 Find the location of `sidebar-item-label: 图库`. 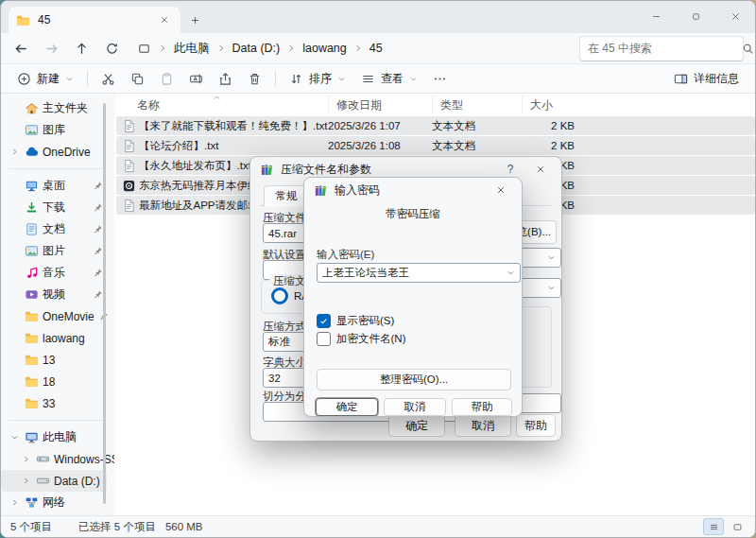

sidebar-item-label: 图库 is located at coordinates (54, 130).